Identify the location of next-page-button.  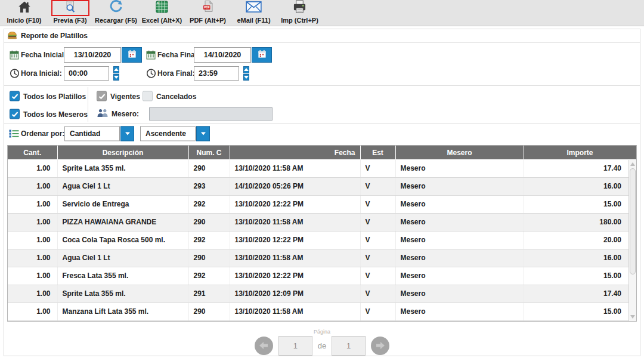
(380, 346).